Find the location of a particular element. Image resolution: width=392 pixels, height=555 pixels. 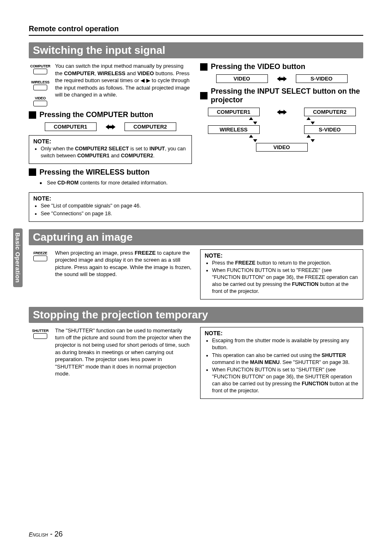

switching-left-col: COMPUTER WIRELESS VIDEO You can switch t… is located at coordinates (110, 125).